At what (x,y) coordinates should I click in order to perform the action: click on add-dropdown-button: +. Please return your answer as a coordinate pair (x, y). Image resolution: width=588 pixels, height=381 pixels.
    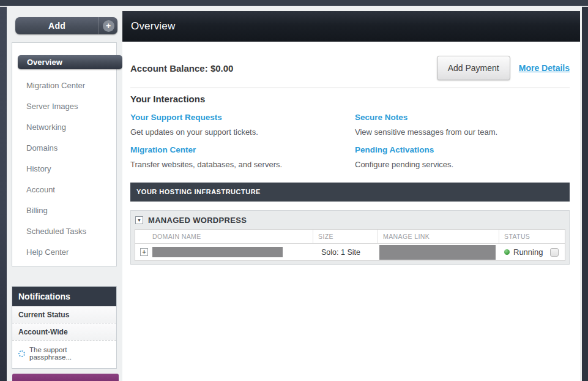
    Looking at the image, I should click on (108, 26).